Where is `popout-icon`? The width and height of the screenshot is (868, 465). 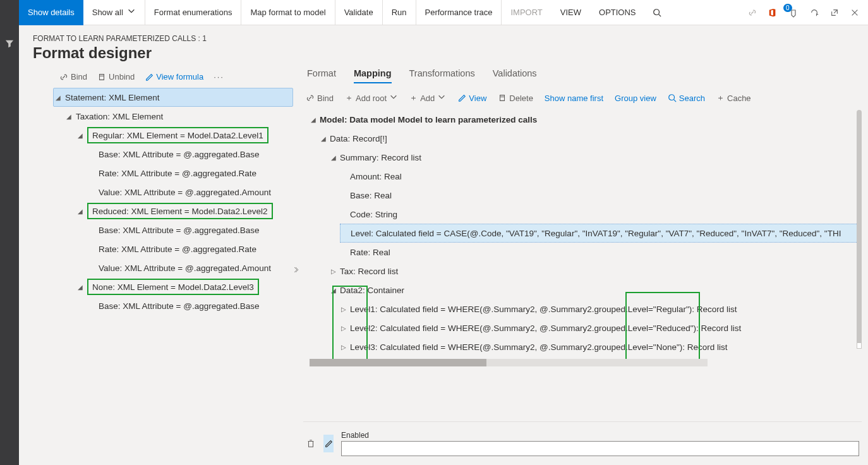
popout-icon is located at coordinates (835, 13).